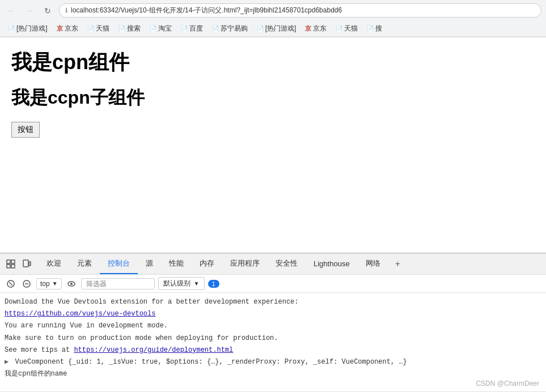  What do you see at coordinates (273, 339) in the screenshot?
I see `console-message-devmode-2: Make sure to turn on production mode whe…` at bounding box center [273, 339].